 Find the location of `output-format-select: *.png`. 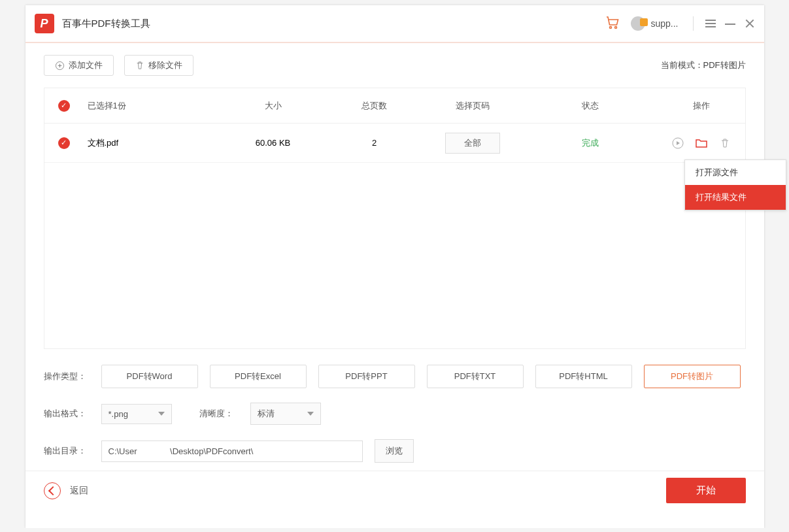

output-format-select: *.png is located at coordinates (137, 414).